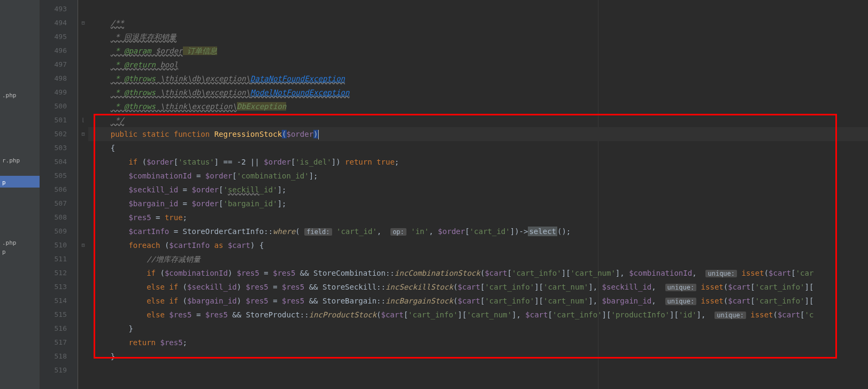 The height and width of the screenshot is (389, 868). What do you see at coordinates (478, 245) in the screenshot?
I see `code-line: foreach ($cartInfo as $cart) {` at bounding box center [478, 245].